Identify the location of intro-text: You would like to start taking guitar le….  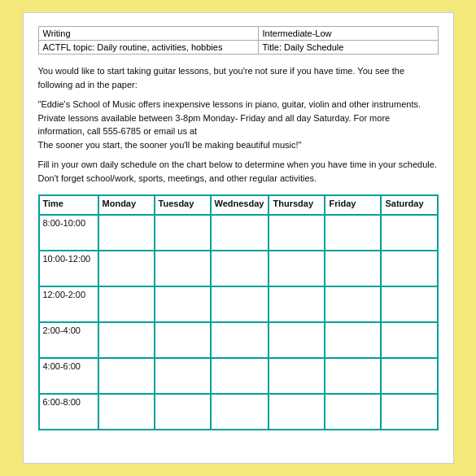
(238, 78).